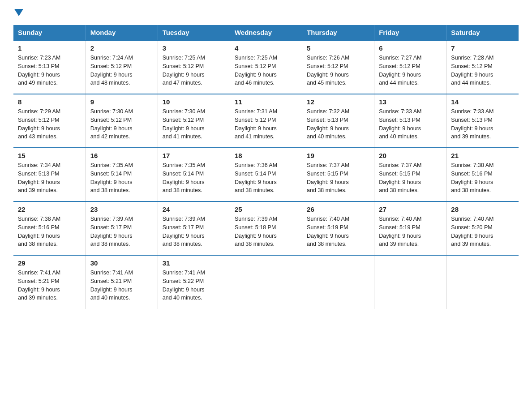 The width and height of the screenshot is (532, 411). Describe the element at coordinates (400, 70) in the screenshot. I see `day-info: Sunrise: 7:27 AMSunset: 5:12 PMDaylight:…` at that location.